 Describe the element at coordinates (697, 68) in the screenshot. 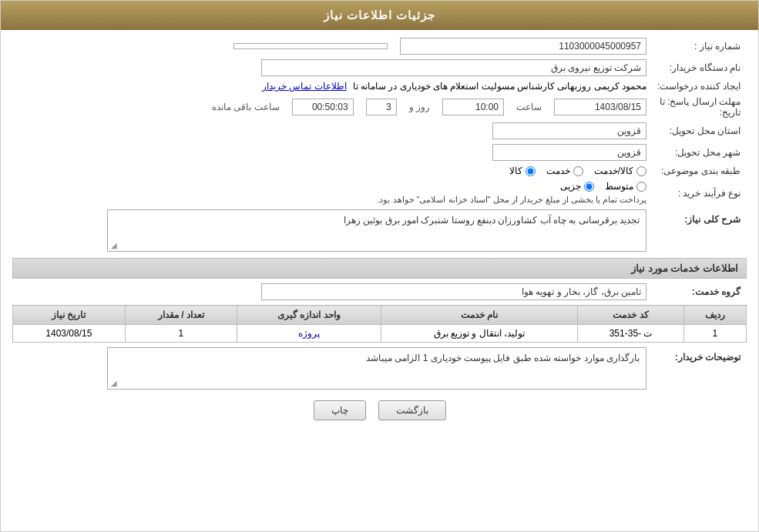

I see `purchaser-label: نام دستگاه خریدار:` at that location.